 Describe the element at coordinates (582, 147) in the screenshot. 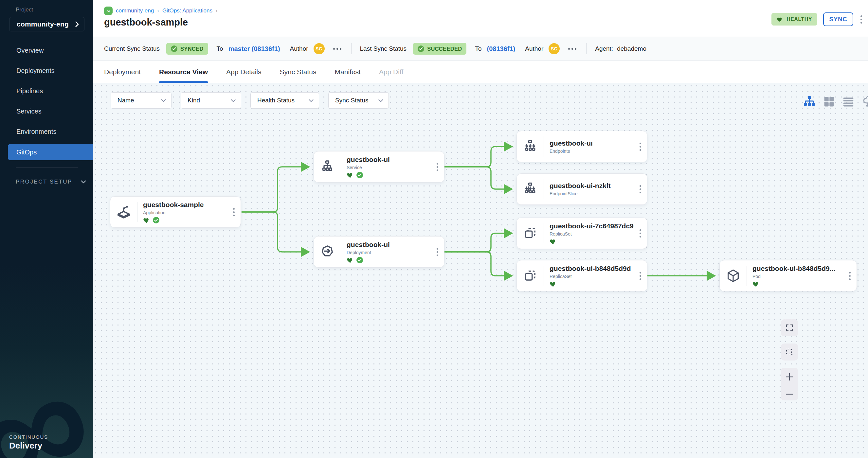

I see `node-endpoints-guestbook-ui: guestbook-ui Endpoints` at that location.